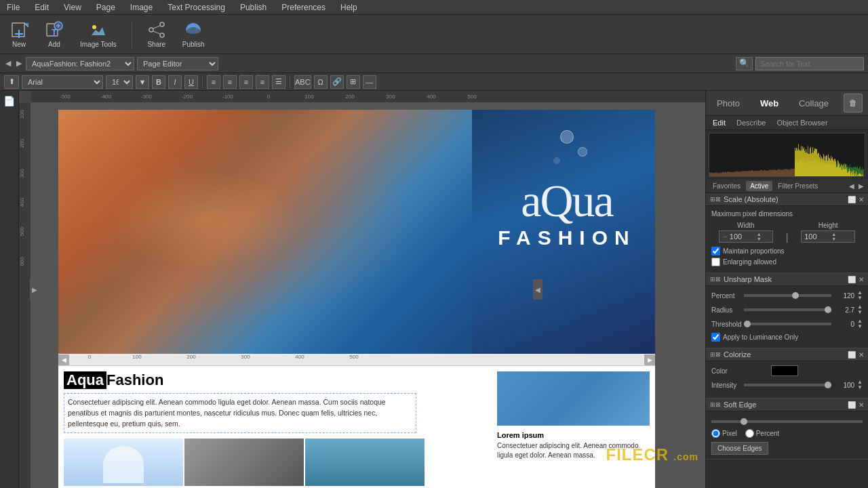 The height and width of the screenshot is (488, 868). What do you see at coordinates (157, 34) in the screenshot?
I see `share-button: Share` at bounding box center [157, 34].